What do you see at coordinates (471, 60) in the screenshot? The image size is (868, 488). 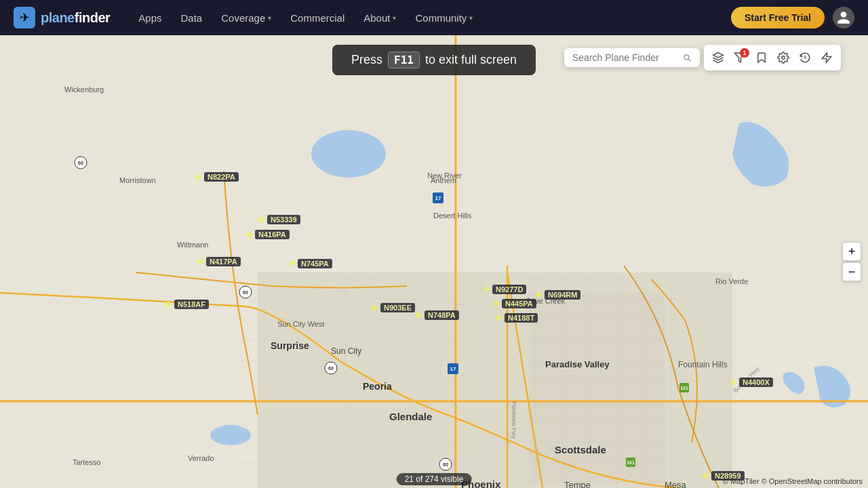 I see `banner-suffix: to exit full screen` at bounding box center [471, 60].